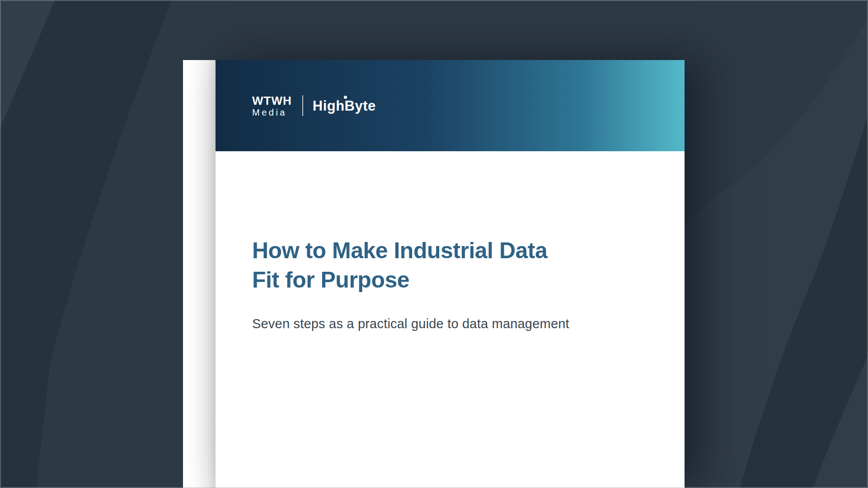  I want to click on highbyte-logo: HighByte, so click(344, 106).